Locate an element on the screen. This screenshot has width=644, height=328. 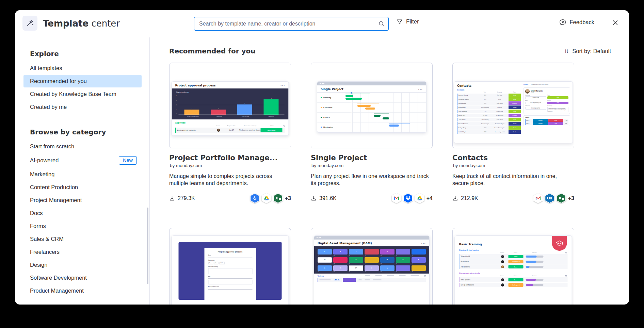
magic-wand-icon is located at coordinates (30, 23).